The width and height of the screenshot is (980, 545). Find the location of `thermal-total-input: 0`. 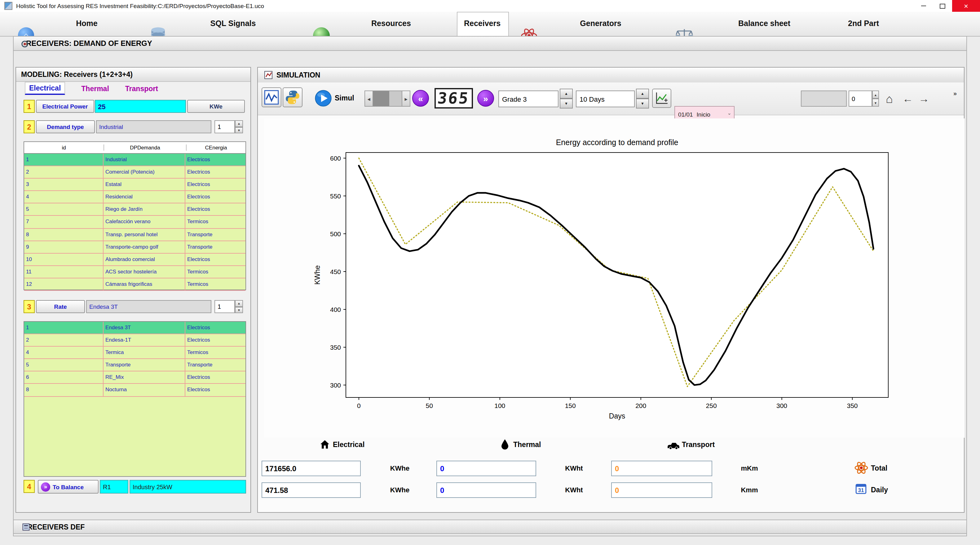

thermal-total-input: 0 is located at coordinates (486, 468).